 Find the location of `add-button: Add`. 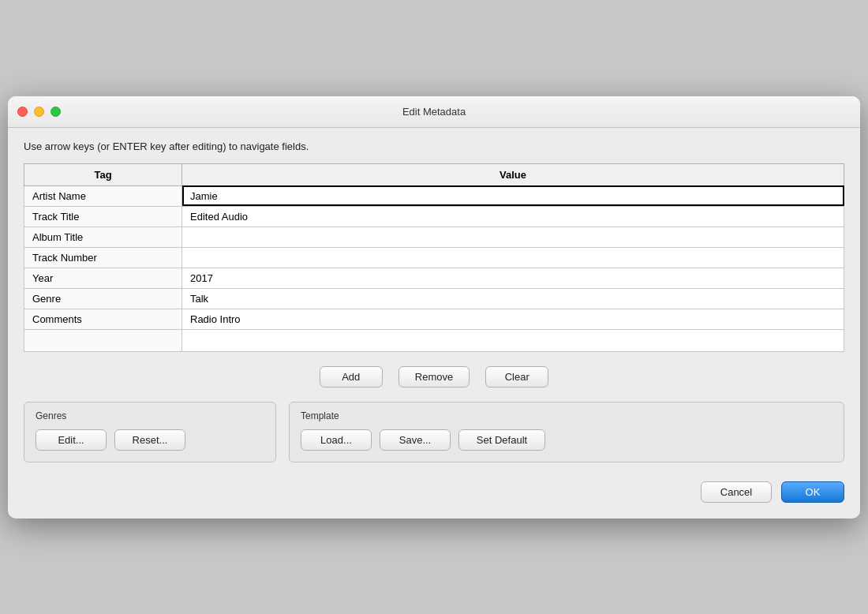

add-button: Add is located at coordinates (351, 377).